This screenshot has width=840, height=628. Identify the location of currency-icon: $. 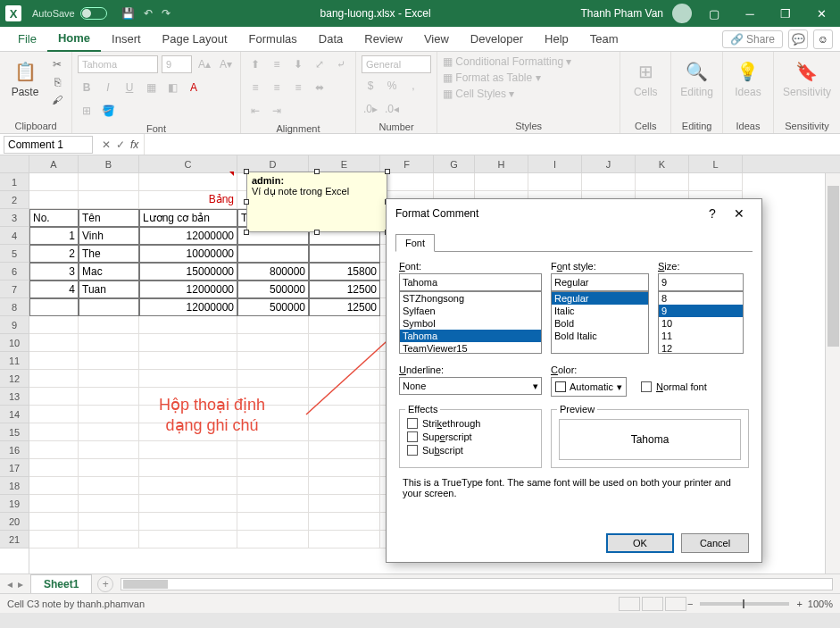
(370, 86).